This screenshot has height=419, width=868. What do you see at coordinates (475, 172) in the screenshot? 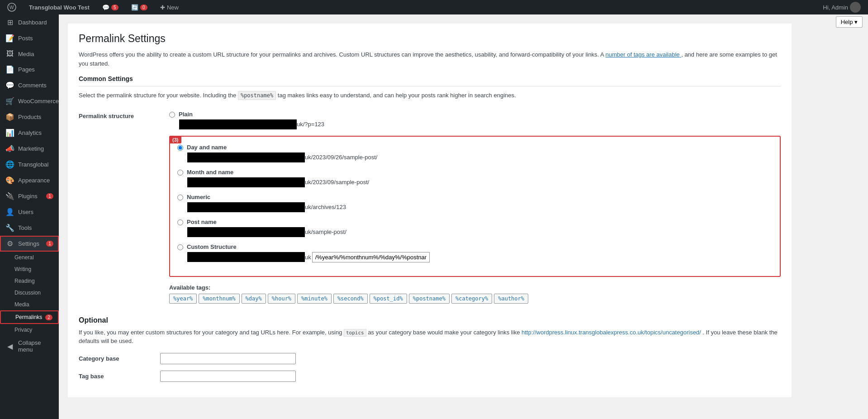
I see `month-name-label: Month and name` at bounding box center [475, 172].